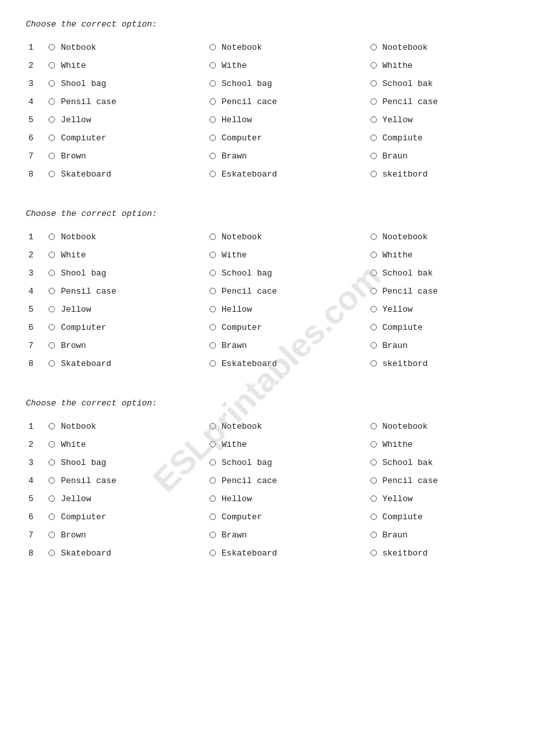 The width and height of the screenshot is (534, 756). Describe the element at coordinates (123, 444) in the screenshot. I see `option-1-text: White` at that location.